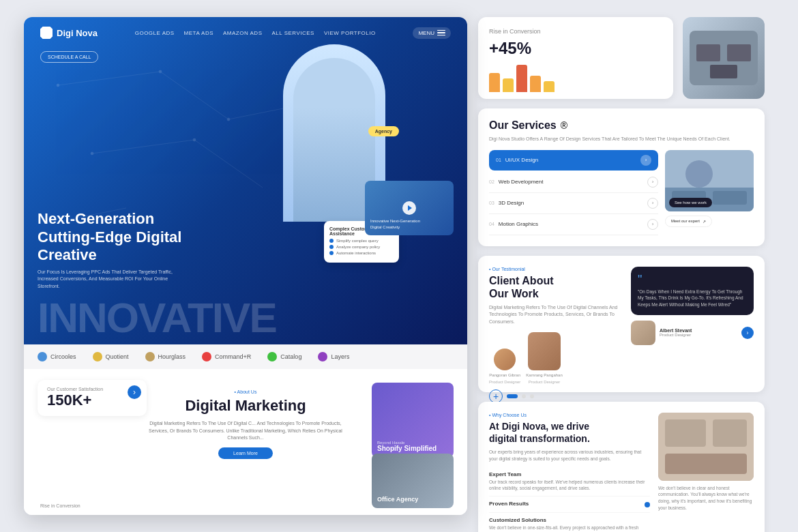 The width and height of the screenshot is (798, 532). What do you see at coordinates (396, 224) in the screenshot?
I see `play-card-text: Innovative Next-Generation Digital Creat…` at bounding box center [396, 224].